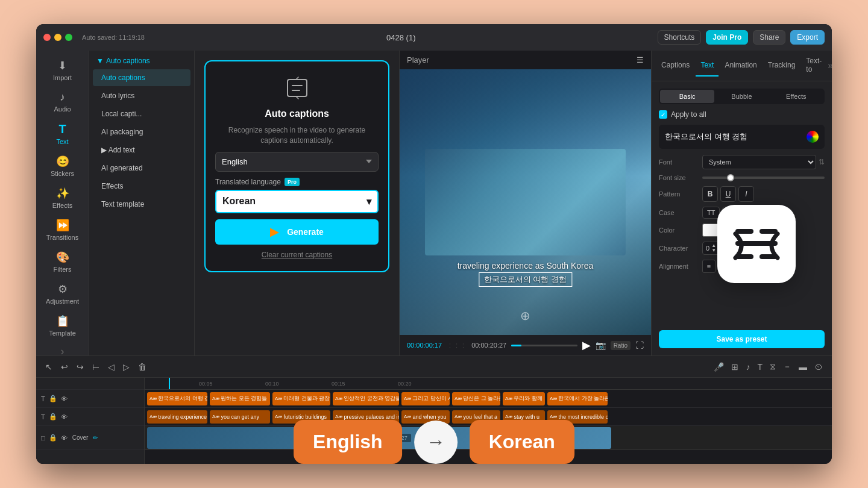  Describe the element at coordinates (621, 346) in the screenshot. I see `ratio-badge: Ratio` at that location.